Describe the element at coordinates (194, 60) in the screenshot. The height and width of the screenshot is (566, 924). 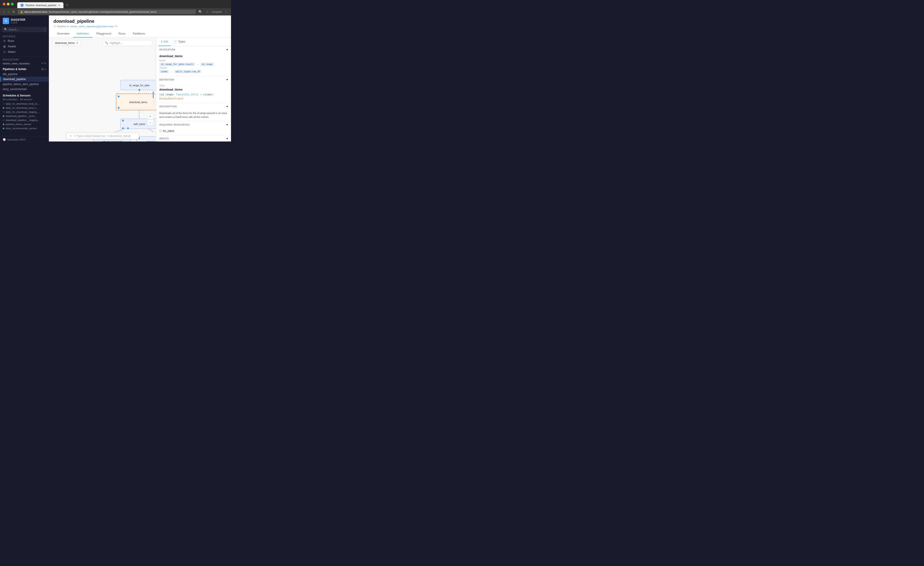
I see `inputs-label: Inputs` at that location.